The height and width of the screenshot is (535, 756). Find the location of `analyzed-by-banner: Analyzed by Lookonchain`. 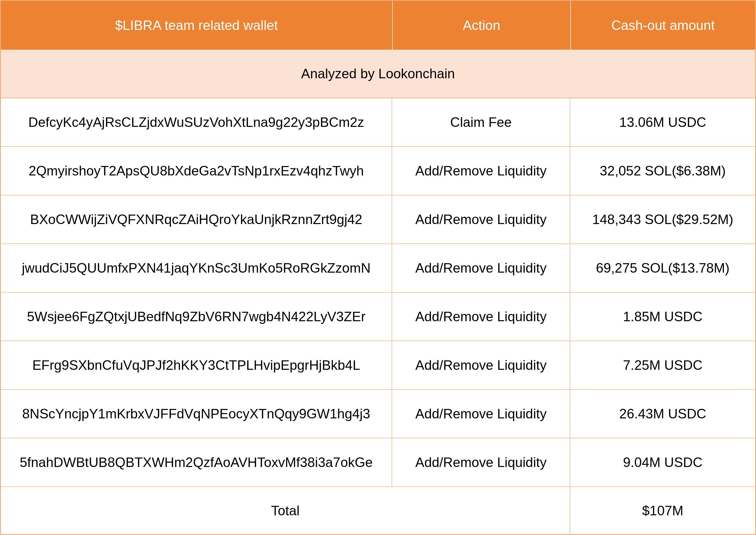

analyzed-by-banner: Analyzed by Lookonchain is located at coordinates (378, 74).